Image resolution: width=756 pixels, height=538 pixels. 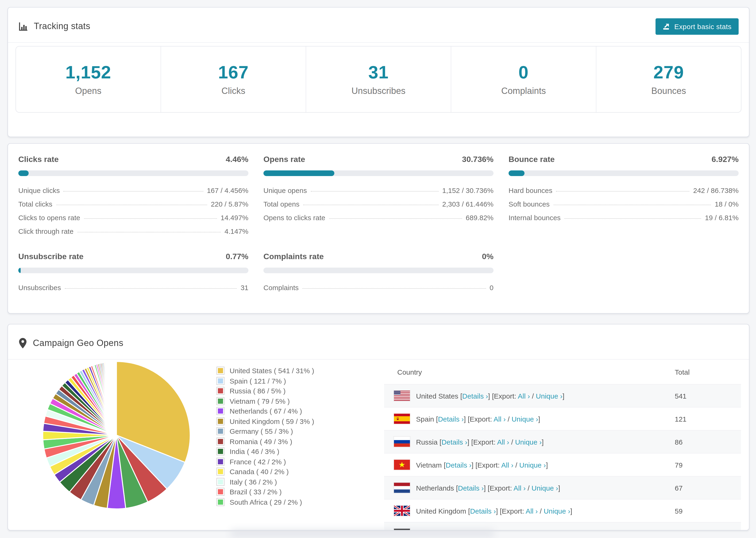 I want to click on geo-table-row-es: Spain [Details ›] [Export: All › / Uniqu…, so click(x=563, y=419).